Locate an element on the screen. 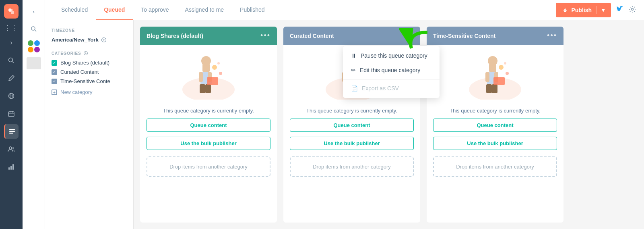 The image size is (644, 229). sidebar-icon-compose is located at coordinates (11, 78).